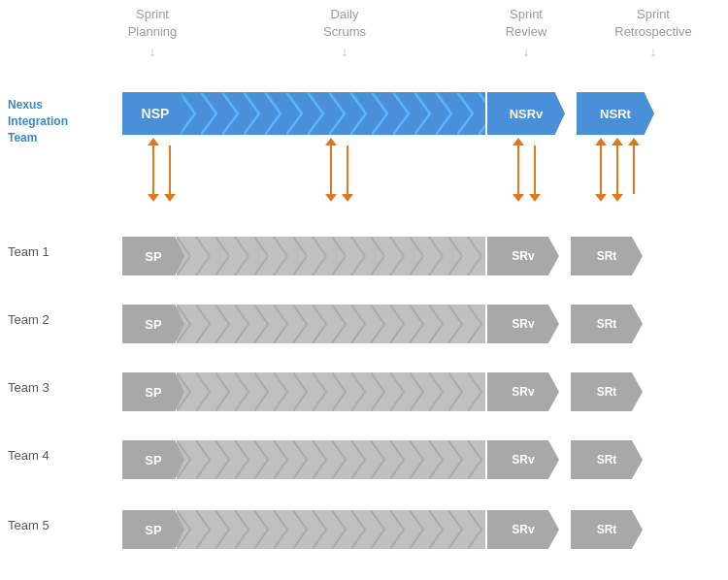 This screenshot has width=728, height=580. What do you see at coordinates (29, 388) in the screenshot?
I see `team3-label: Team 3` at bounding box center [29, 388].